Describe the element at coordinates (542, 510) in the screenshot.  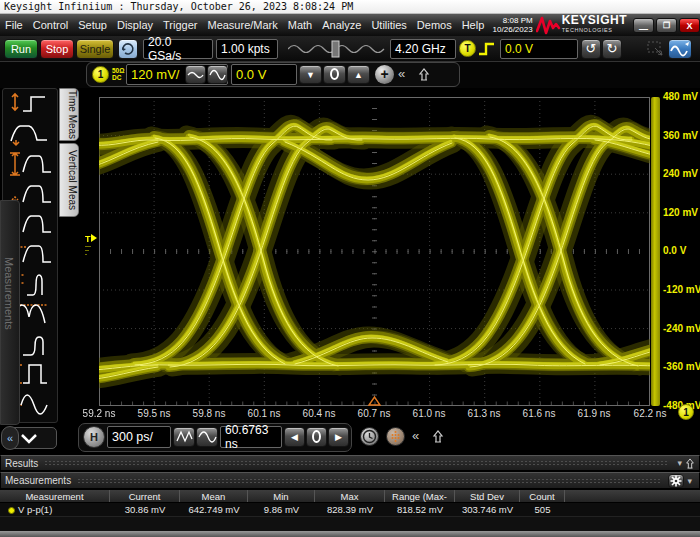
I see `measurement-count: 505` at that location.